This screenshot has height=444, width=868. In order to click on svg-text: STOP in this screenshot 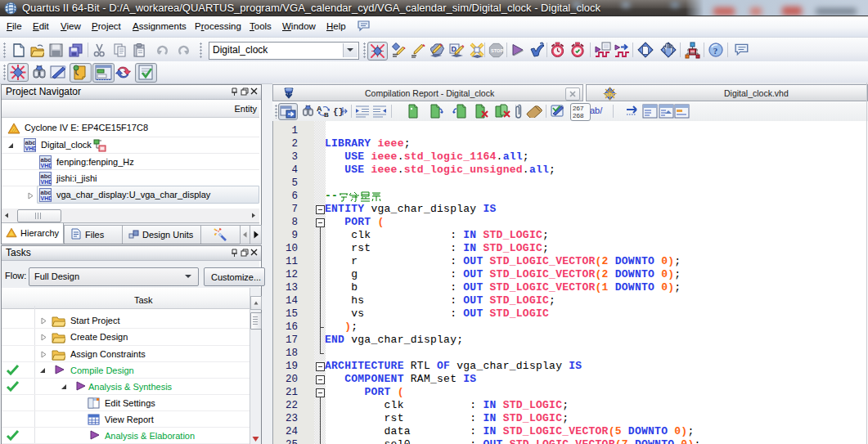, I will do `click(497, 51)`.